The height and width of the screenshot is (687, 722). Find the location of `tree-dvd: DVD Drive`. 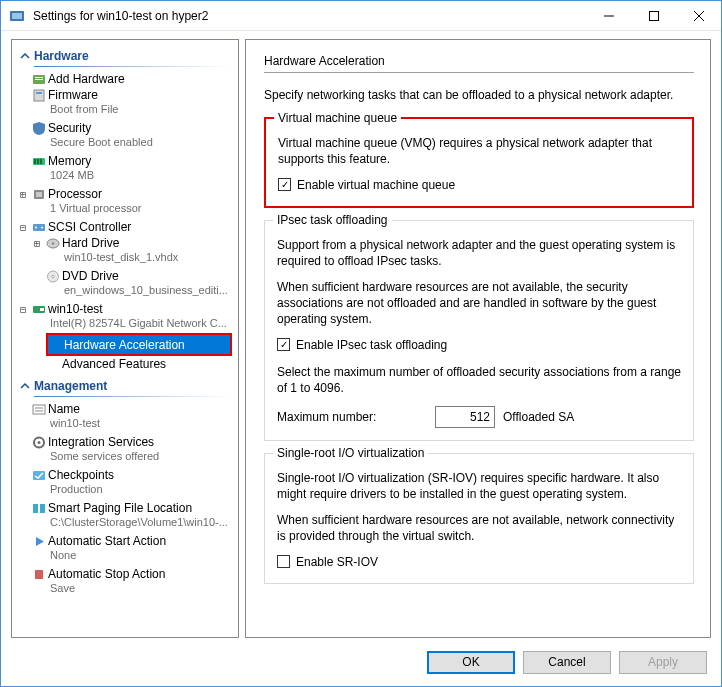

tree-dvd: DVD Drive is located at coordinates (125, 276).